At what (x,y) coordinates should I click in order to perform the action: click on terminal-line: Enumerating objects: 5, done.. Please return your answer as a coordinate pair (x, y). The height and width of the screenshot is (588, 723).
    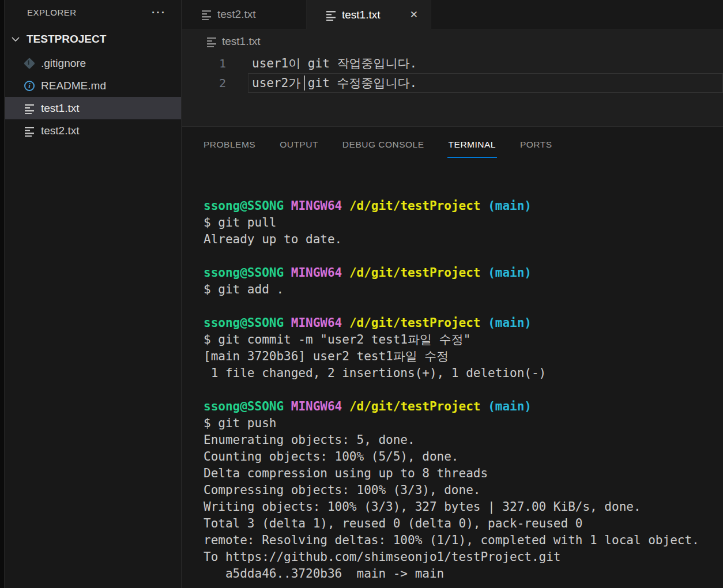
    Looking at the image, I should click on (464, 440).